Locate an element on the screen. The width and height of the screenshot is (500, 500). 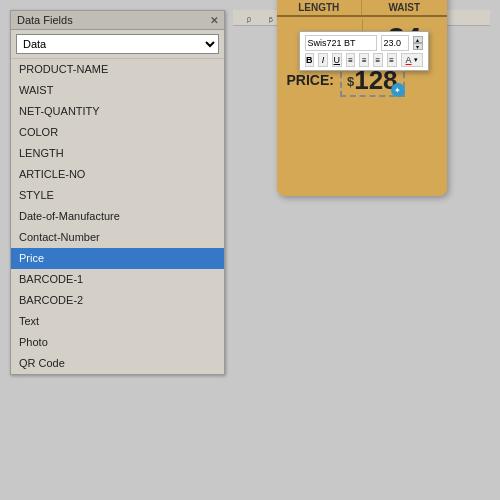
field-item-article-no: ARTICLE-NO is located at coordinates (118, 174).